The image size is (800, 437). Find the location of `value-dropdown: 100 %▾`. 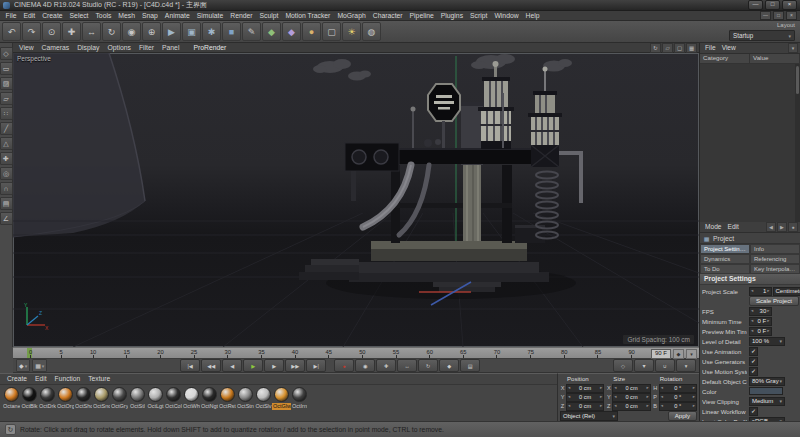

value-dropdown: 100 %▾ is located at coordinates (767, 342).